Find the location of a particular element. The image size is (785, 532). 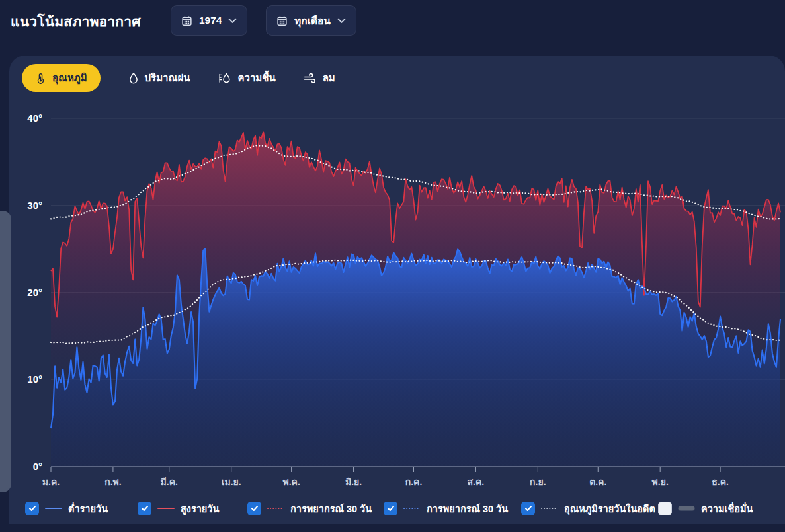

checkbox-daily-high is located at coordinates (144, 509).